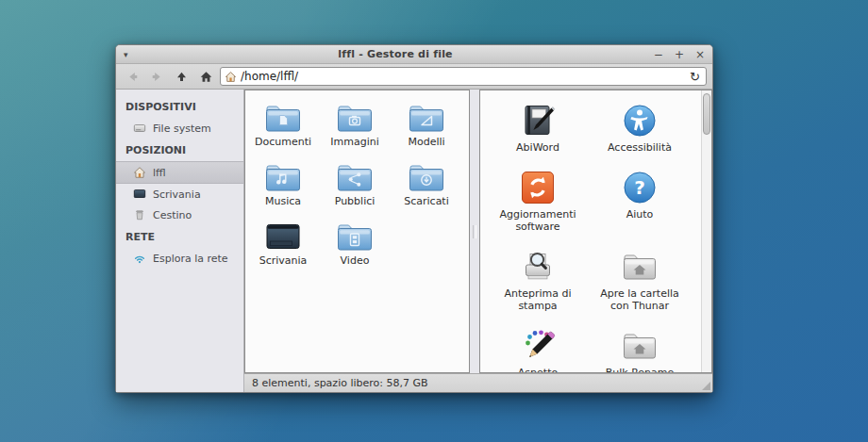 This screenshot has width=868, height=442. I want to click on app-abiword: AbiWord, so click(538, 128).